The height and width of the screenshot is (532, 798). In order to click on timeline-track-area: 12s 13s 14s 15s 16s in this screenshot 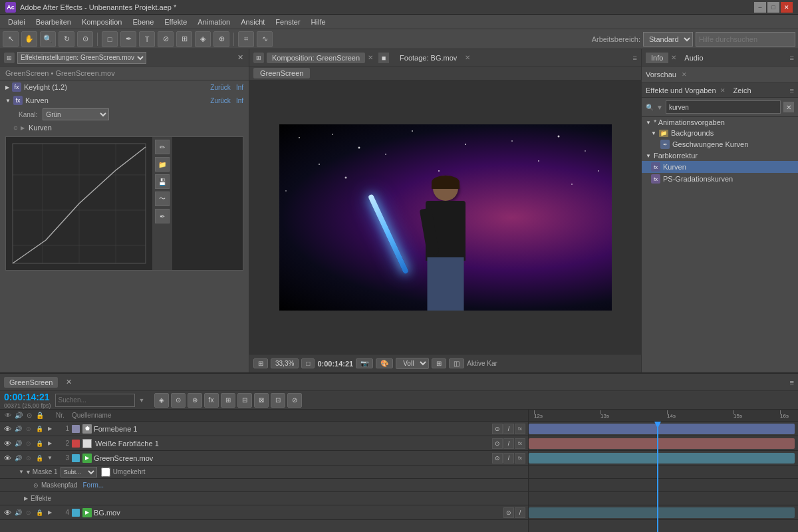, I will do `click(664, 471)`.